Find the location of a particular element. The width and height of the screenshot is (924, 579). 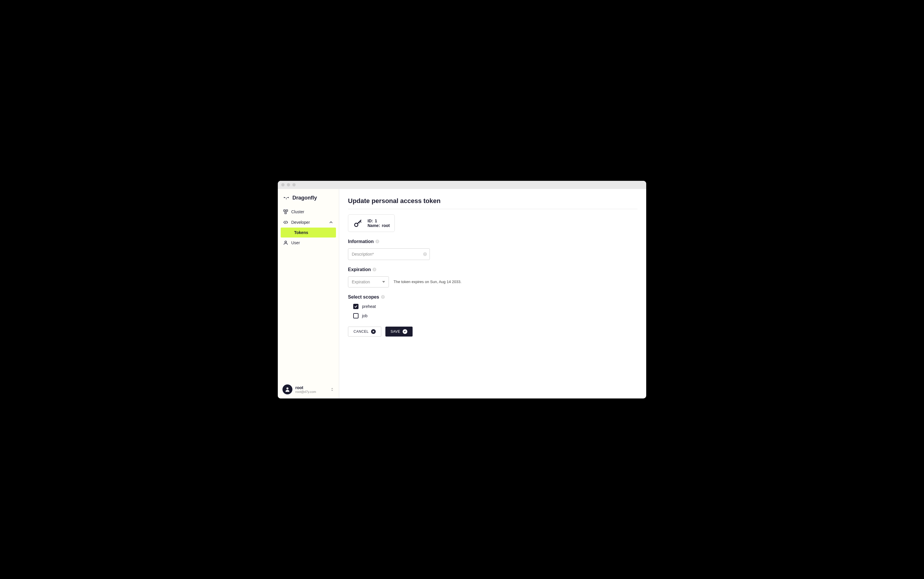

chevron-up-icon is located at coordinates (331, 222).